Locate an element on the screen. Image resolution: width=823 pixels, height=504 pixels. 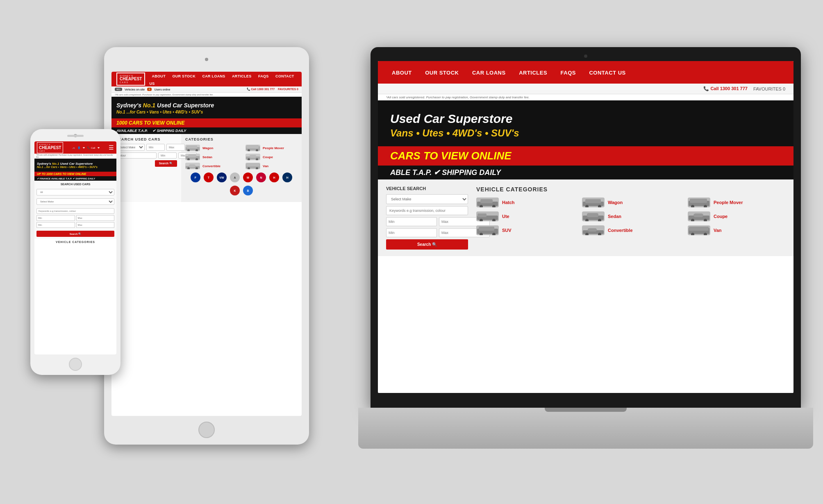
convertible-label: Convertible is located at coordinates (211, 166).